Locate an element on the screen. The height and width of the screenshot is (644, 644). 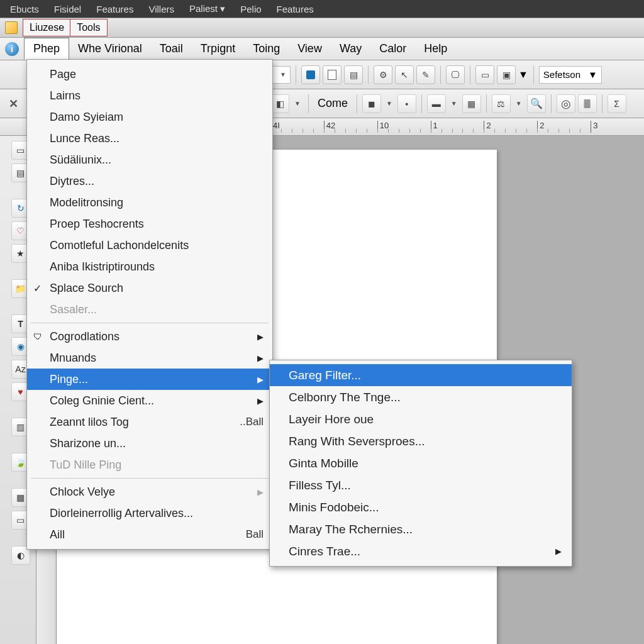
page-icon: ▭ is located at coordinates (20, 150).